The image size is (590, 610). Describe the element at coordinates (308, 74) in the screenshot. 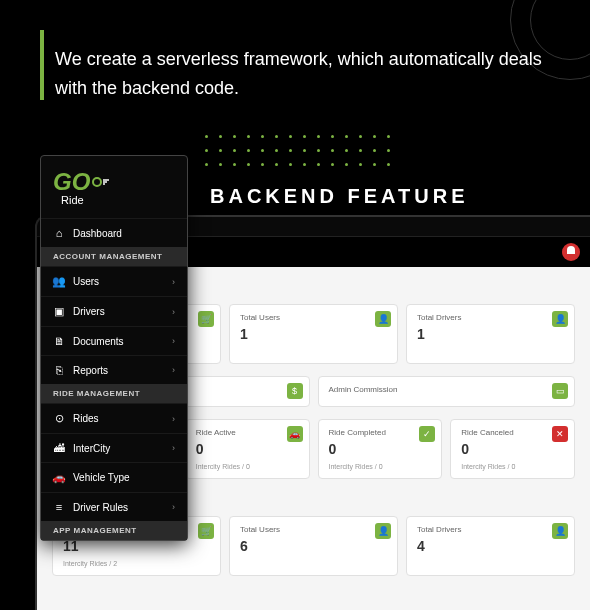

I see `quote-text: We create a serverless framework, which …` at that location.